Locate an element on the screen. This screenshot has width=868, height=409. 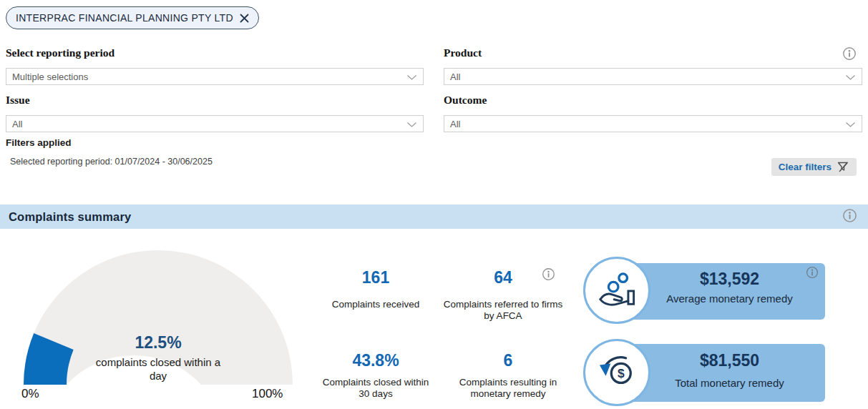
gauge-value: 12.5% is located at coordinates (158, 343).